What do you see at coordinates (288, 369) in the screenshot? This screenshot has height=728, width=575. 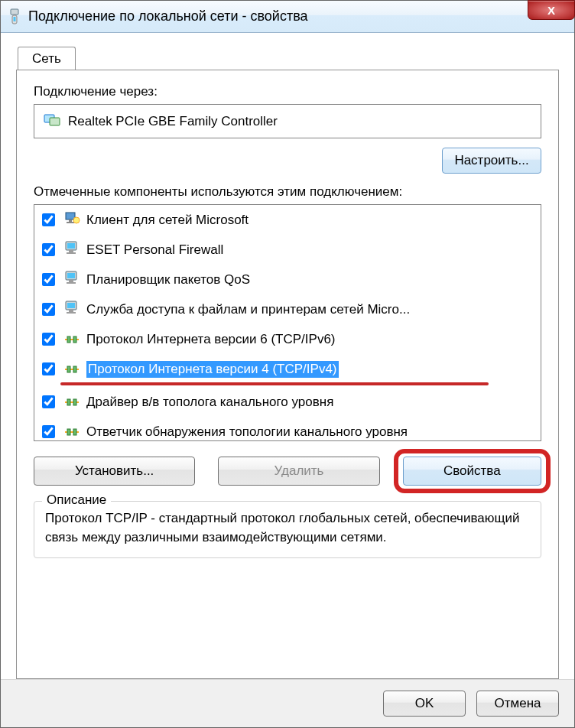 I see `list-item: Протокол Интернета версии 4 (TCP/IPv4)` at bounding box center [288, 369].